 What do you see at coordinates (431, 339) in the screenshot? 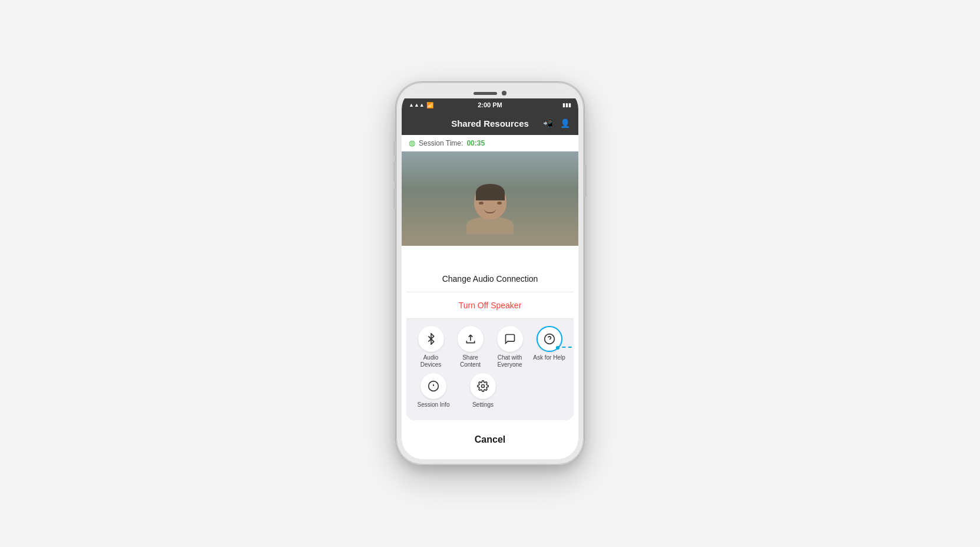
I see `bluetooth-icon` at bounding box center [431, 339].